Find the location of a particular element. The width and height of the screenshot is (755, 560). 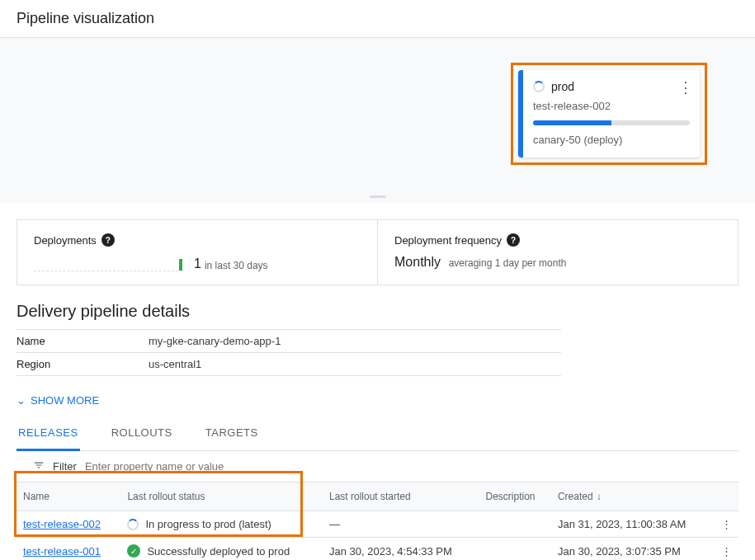

filter-icon is located at coordinates (39, 467).